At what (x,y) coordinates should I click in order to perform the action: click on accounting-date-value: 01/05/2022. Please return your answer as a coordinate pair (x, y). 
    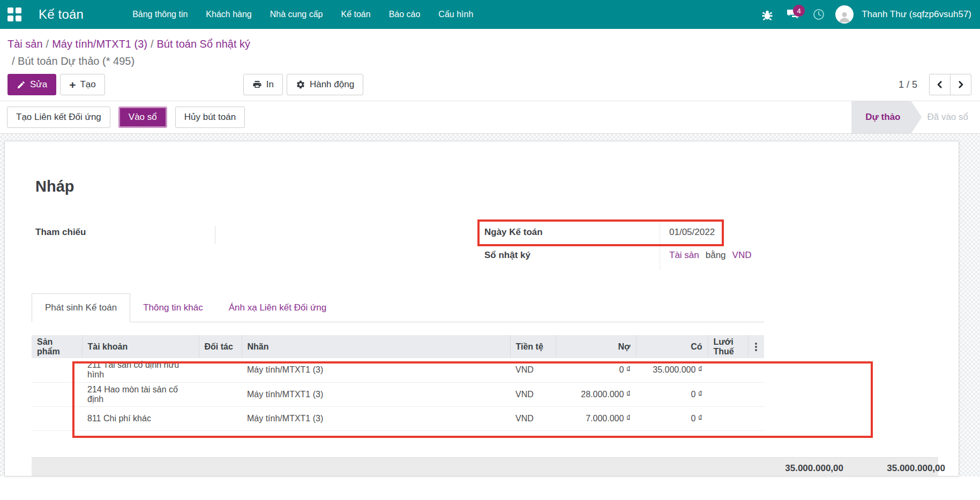
    Looking at the image, I should click on (692, 232).